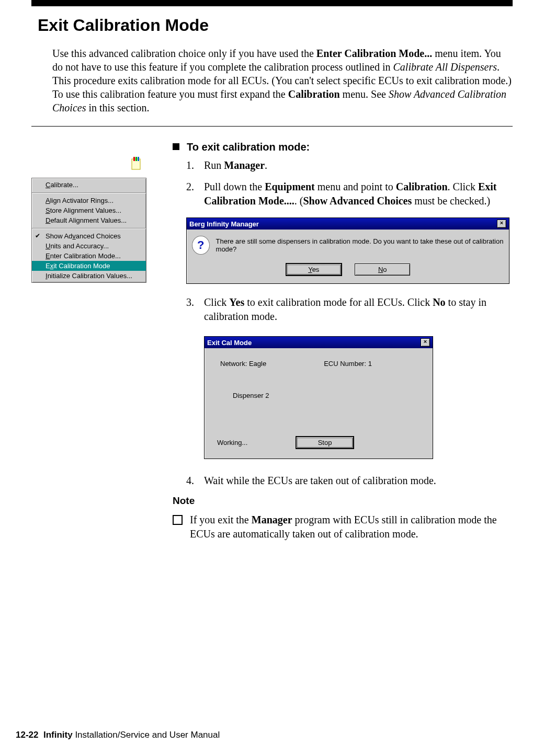  I want to click on left-column: Calibrate... Align Activator Rings... St…, so click(102, 212).